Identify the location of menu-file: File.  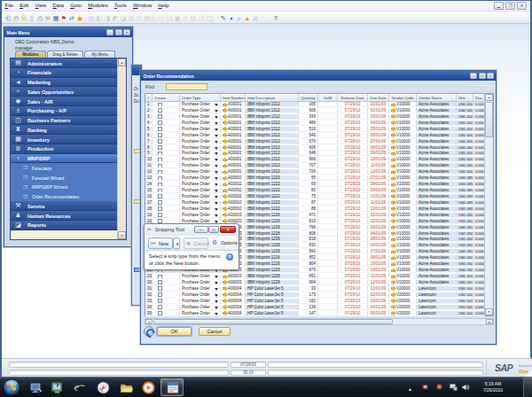
(9, 5).